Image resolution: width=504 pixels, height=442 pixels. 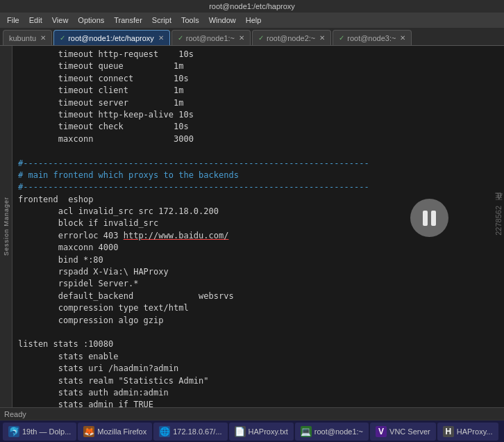 I want to click on tab-node1-haproxy: ✓ root@node1:/etc/haproxy ✕, so click(x=112, y=38).